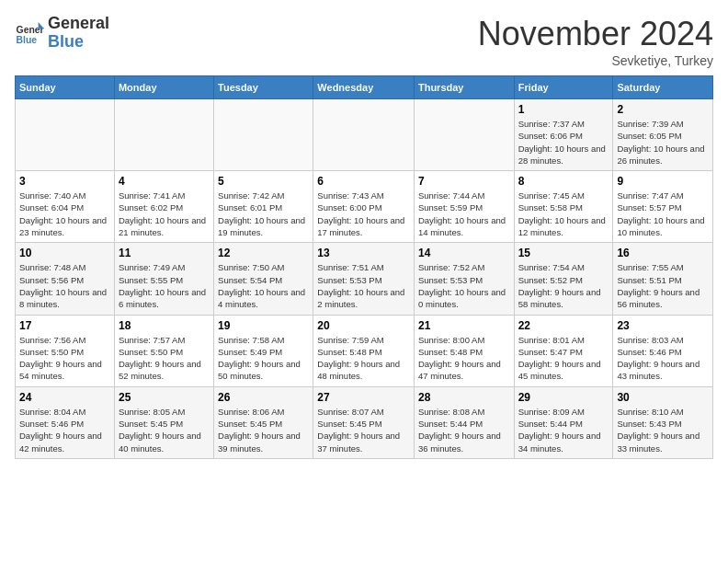 The height and width of the screenshot is (563, 728). I want to click on day-info: Sunrise: 7:44 AM Sunset: 5:59 PM Dayligh…, so click(464, 213).